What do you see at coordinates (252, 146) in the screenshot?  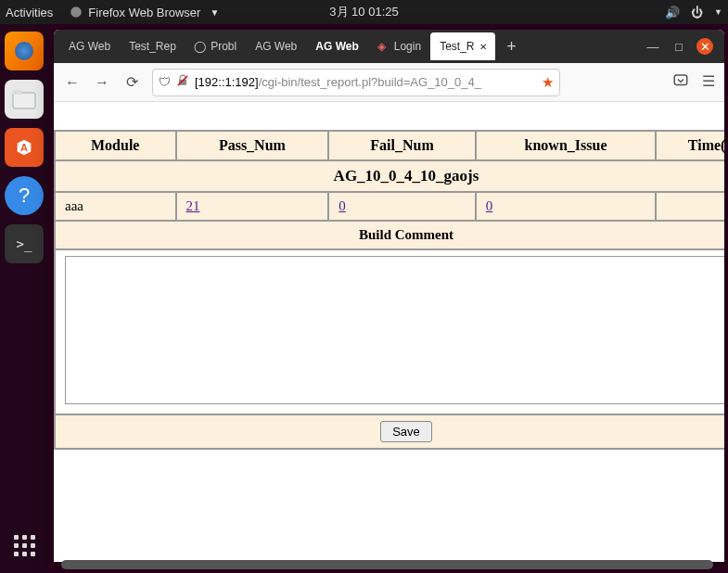 I see `col-pass: Pass_Num` at bounding box center [252, 146].